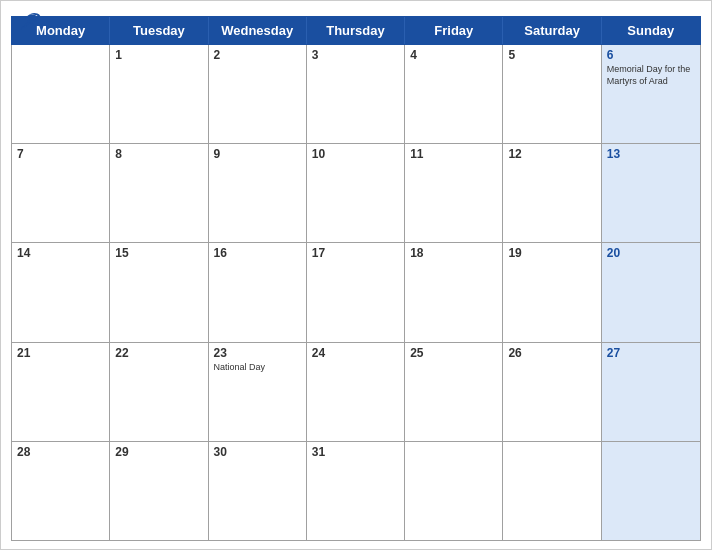  What do you see at coordinates (651, 253) in the screenshot?
I see `day-number: 20` at bounding box center [651, 253].